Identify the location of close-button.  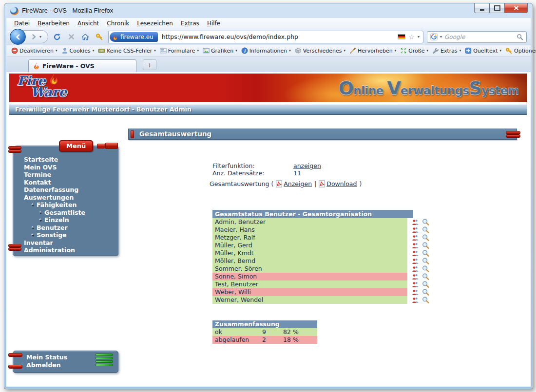
(516, 8).